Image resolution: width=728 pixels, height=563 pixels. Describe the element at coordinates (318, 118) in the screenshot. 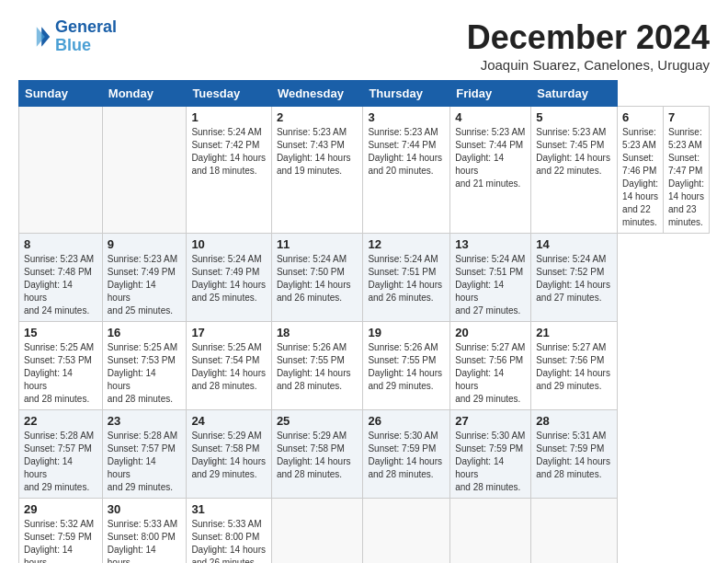

I see `day-number: 2` at that location.